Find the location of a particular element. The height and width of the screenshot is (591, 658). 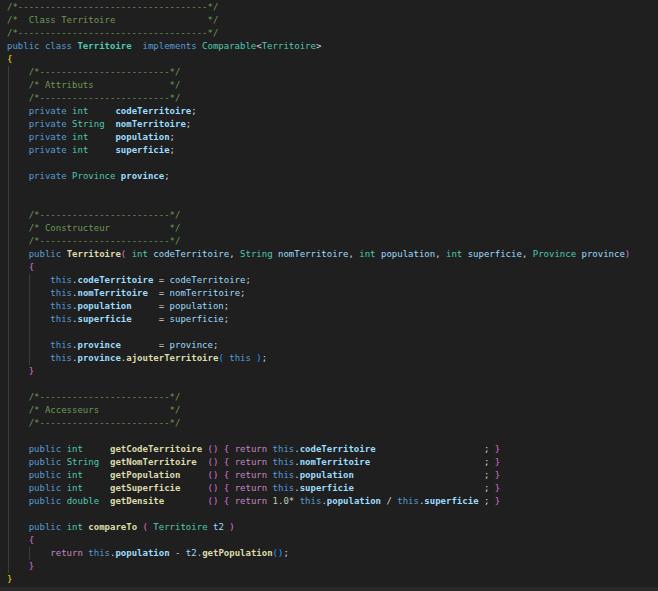

code-line: private int superficie; is located at coordinates (318, 150).